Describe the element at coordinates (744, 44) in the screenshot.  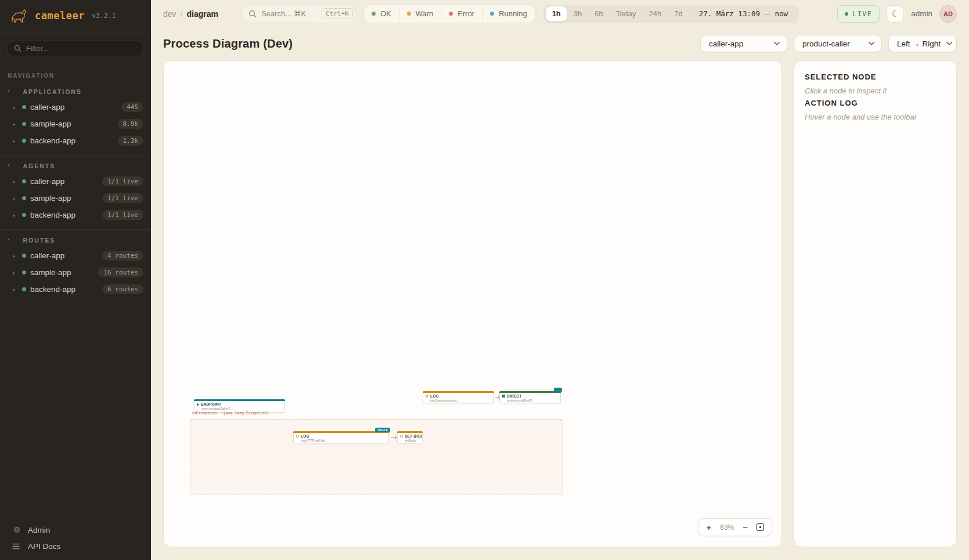
I see `app-select: caller-app` at that location.